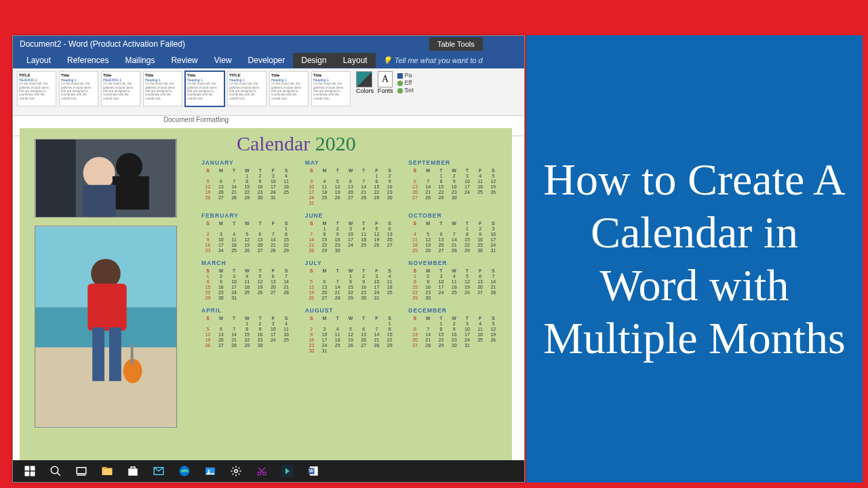 This screenshot has height=488, width=868. Describe the element at coordinates (37, 89) in the screenshot. I see `style-thumb: TITLEHEADING 1On the Insert tab, the gal…` at that location.